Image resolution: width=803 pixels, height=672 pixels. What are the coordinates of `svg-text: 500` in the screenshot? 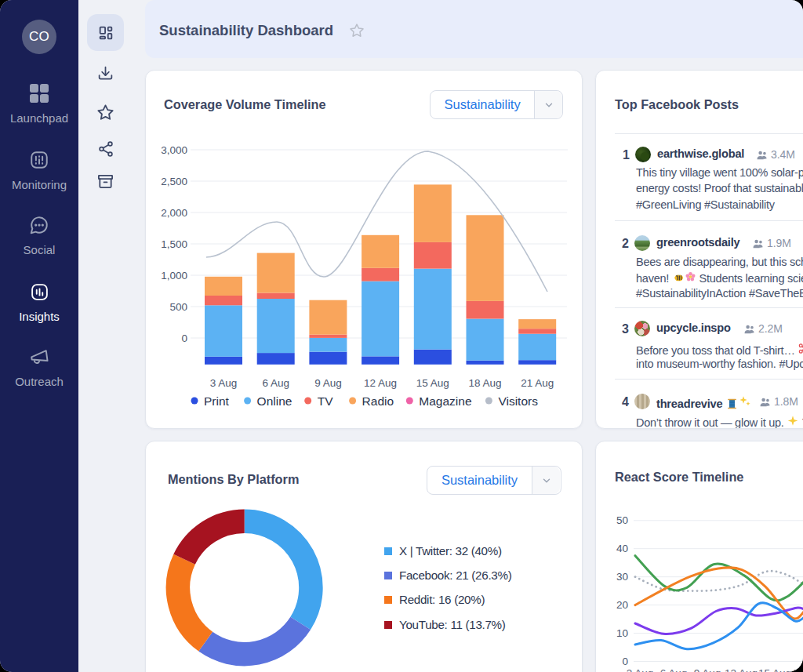 It's located at (179, 307).